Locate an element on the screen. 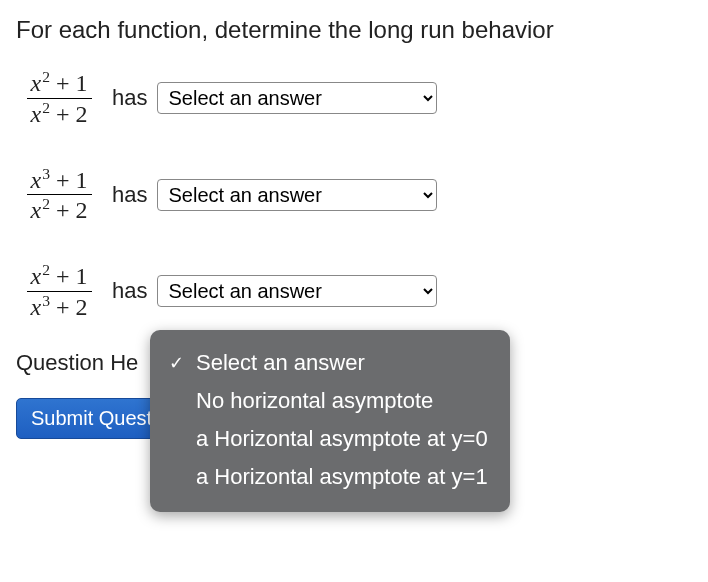 The height and width of the screenshot is (582, 708). denominator-1: x2 + 2 is located at coordinates (60, 114).